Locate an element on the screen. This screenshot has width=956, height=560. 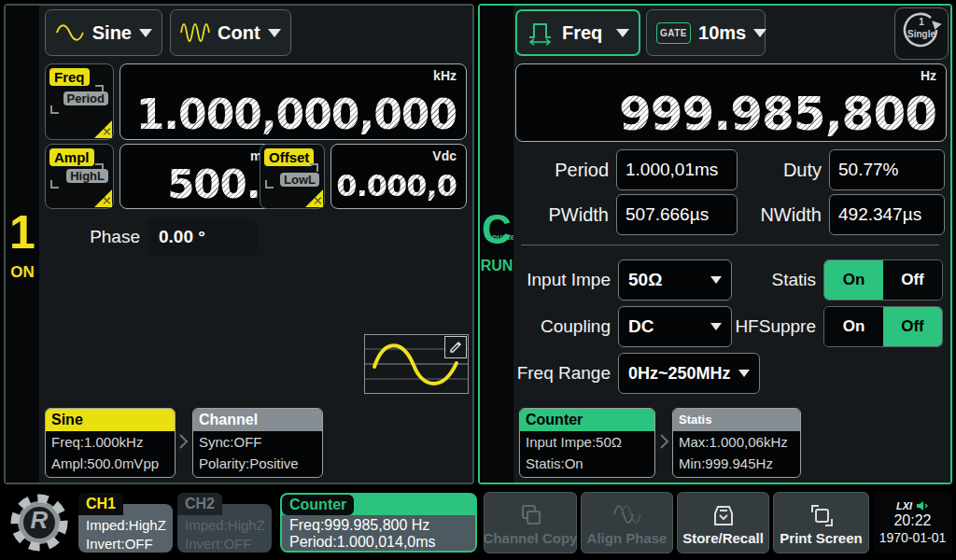
speaker-icon is located at coordinates (922, 506).